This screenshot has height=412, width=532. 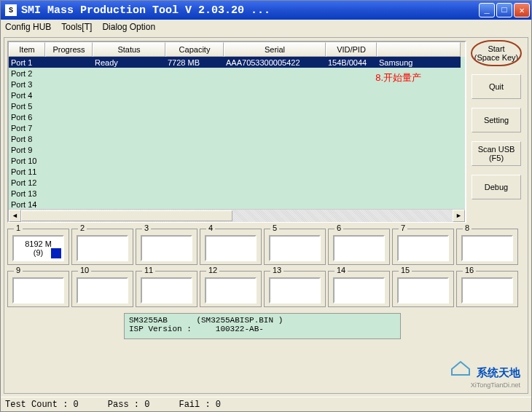 What do you see at coordinates (459, 215) in the screenshot?
I see `scroll-right-icon: ►` at bounding box center [459, 215].